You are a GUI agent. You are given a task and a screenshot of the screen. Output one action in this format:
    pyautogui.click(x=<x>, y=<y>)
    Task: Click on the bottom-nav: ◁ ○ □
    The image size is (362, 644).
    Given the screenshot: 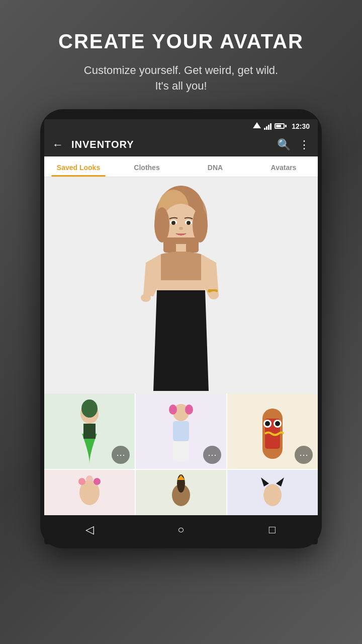 What is the action you would take?
    pyautogui.click(x=181, y=530)
    